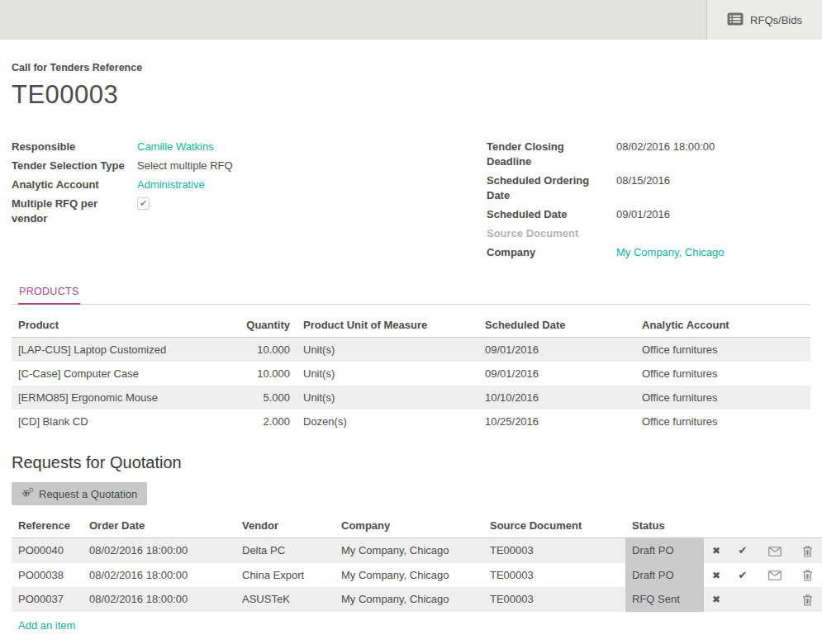 The height and width of the screenshot is (644, 822). I want to click on cell-quantity: 2.000, so click(255, 421).